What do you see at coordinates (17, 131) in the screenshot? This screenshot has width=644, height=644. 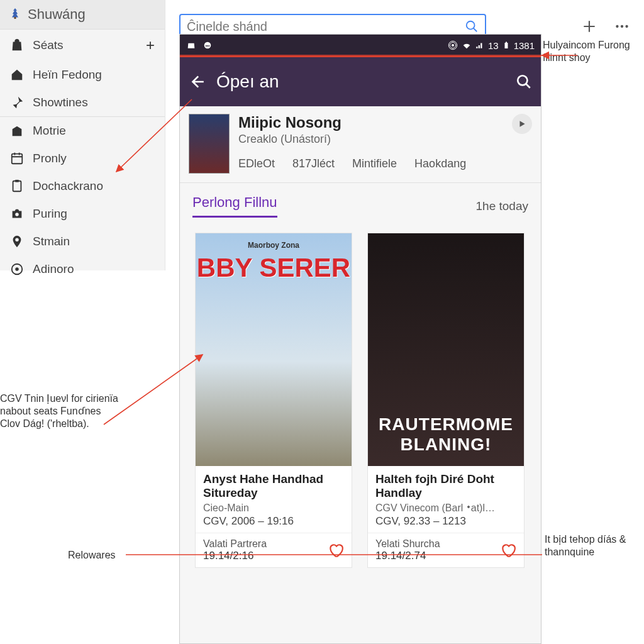 I see `building-icon` at bounding box center [17, 131].